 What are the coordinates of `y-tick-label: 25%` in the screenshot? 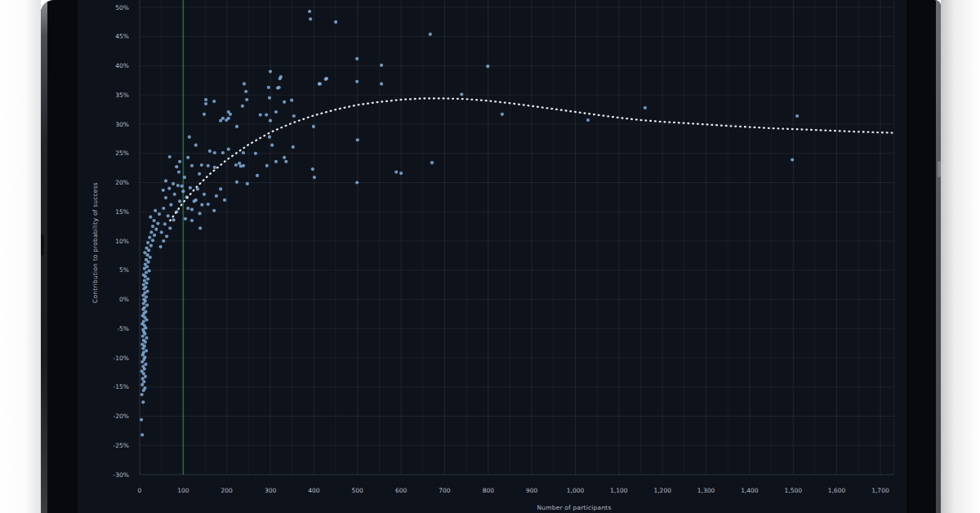 It's located at (122, 154).